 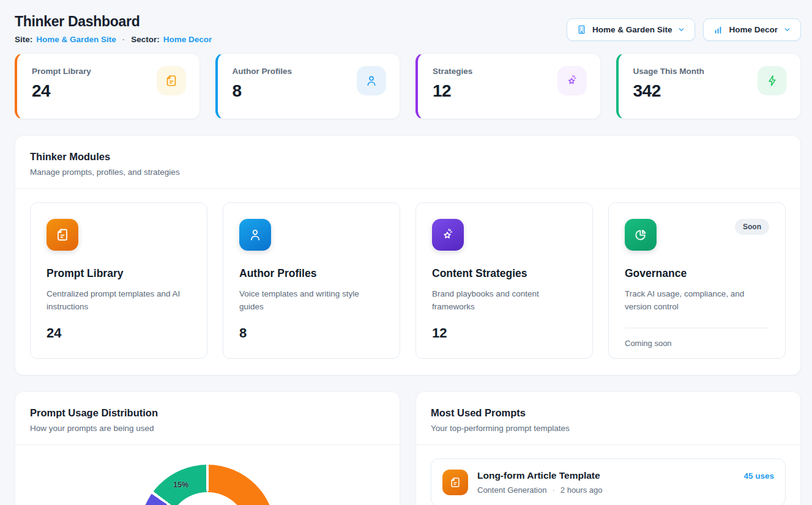 What do you see at coordinates (752, 29) in the screenshot?
I see `sector-selector-dropdown: Home Decor` at bounding box center [752, 29].